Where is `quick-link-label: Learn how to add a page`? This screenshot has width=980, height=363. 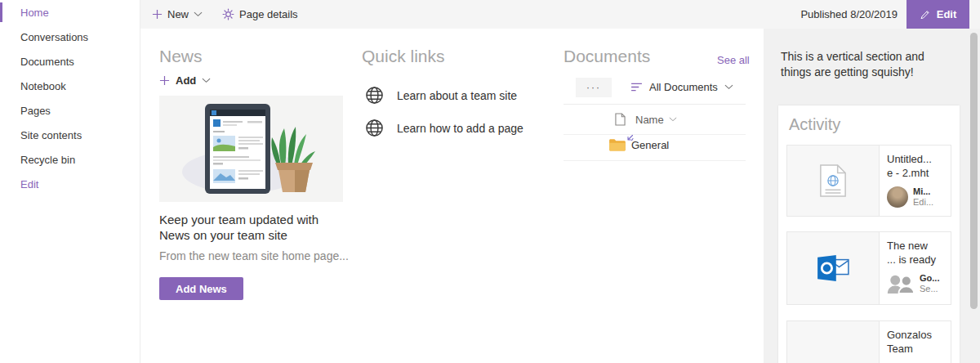 quick-link-label: Learn how to add a page is located at coordinates (461, 128).